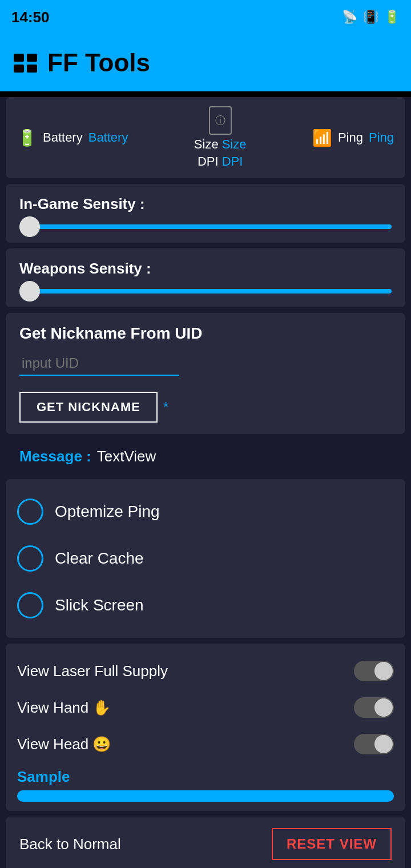 This screenshot has height=868, width=411. What do you see at coordinates (220, 144) in the screenshot?
I see `size-row: Size Size` at bounding box center [220, 144].